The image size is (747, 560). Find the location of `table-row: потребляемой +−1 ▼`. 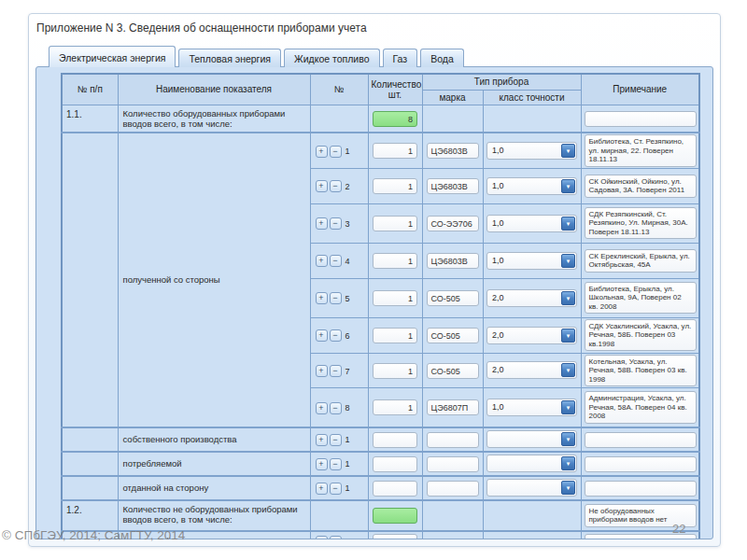

table-row: потребляемой +−1 ▼ is located at coordinates (381, 464).